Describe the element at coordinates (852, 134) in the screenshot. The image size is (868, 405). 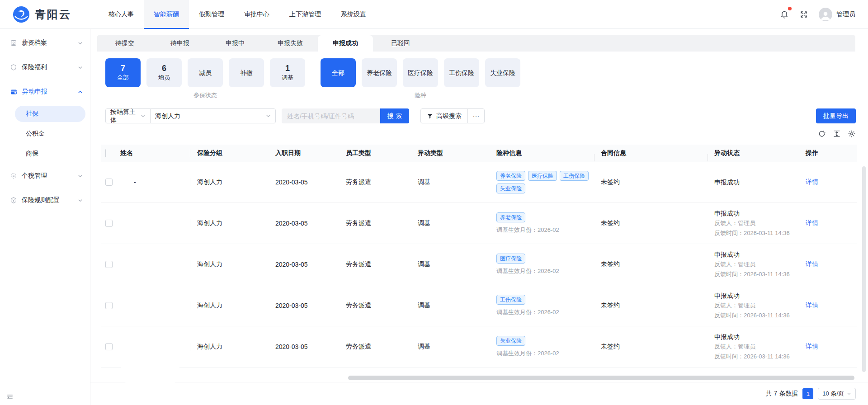
I see `gear-icon` at that location.